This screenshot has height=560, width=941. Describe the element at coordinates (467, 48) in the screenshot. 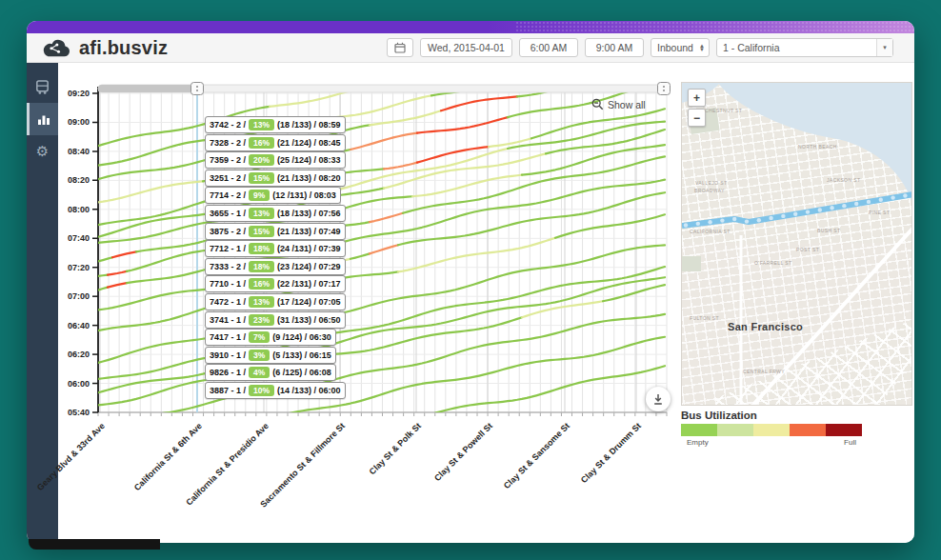

I see `date-input` at that location.